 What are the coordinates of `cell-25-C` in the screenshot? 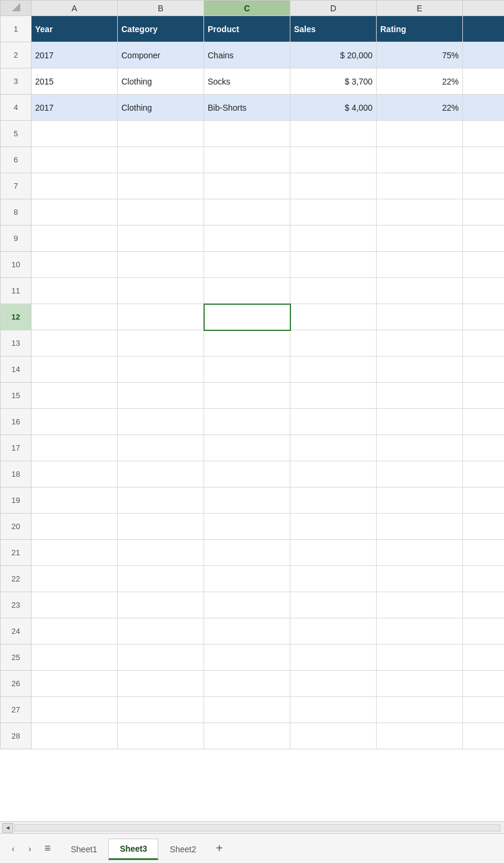 It's located at (248, 658).